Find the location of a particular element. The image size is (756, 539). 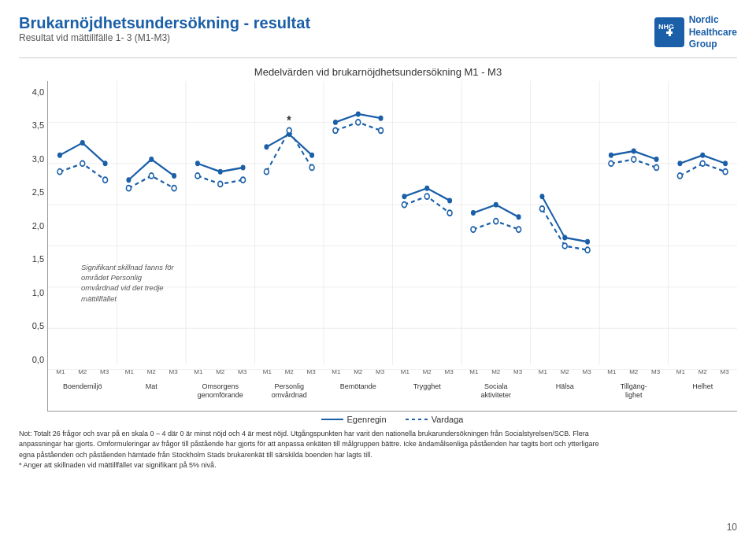

note-line-1: Not: Totalt 26 frågor och svar på en ska… is located at coordinates (378, 434).